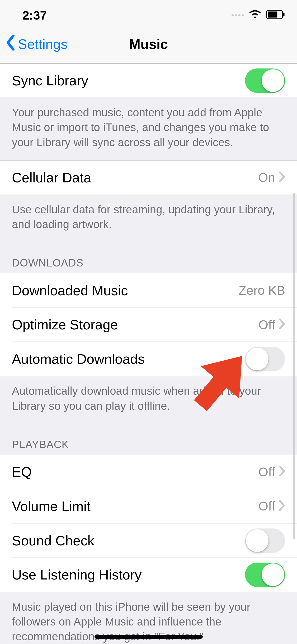 This screenshot has width=297, height=644. What do you see at coordinates (148, 472) in the screenshot?
I see `eq-row: EQ Off` at bounding box center [148, 472].